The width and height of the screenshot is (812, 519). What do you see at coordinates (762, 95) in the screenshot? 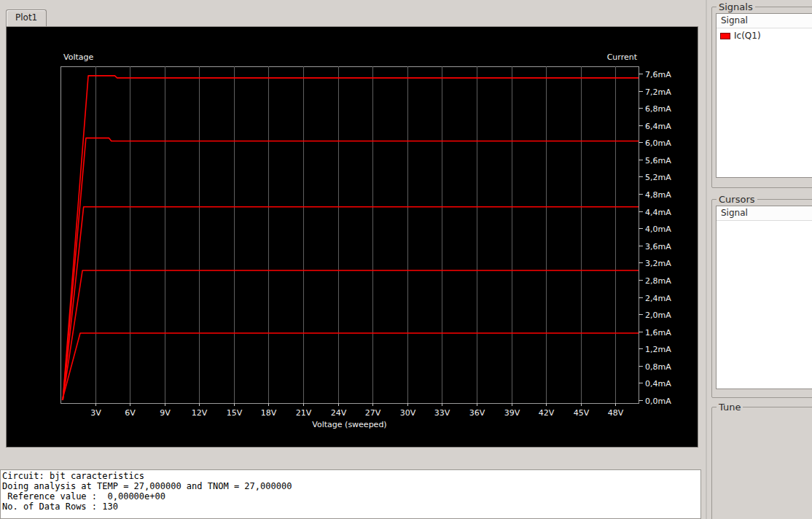
I see `signals-group: Signals Signal Ic(Q1)` at bounding box center [762, 95].